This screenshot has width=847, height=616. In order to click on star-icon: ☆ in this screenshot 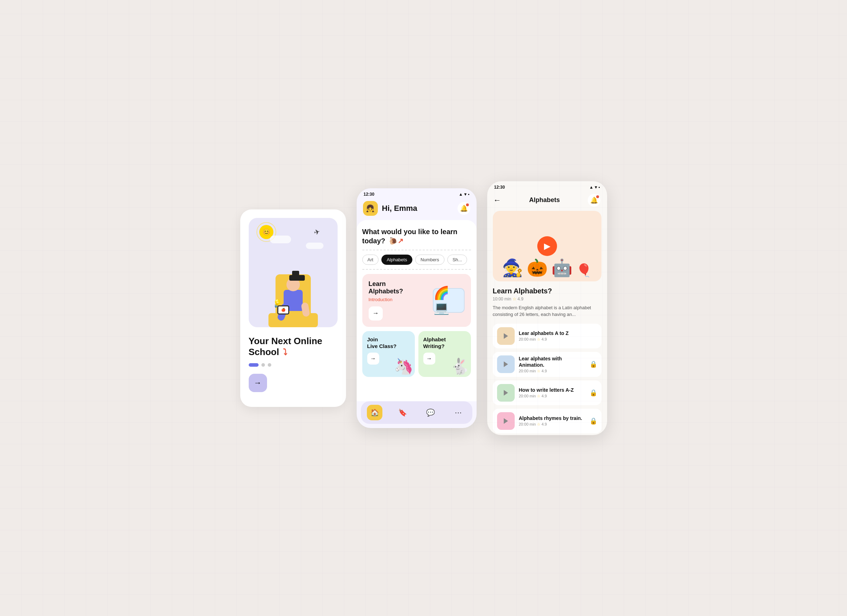, I will do `click(515, 299)`.